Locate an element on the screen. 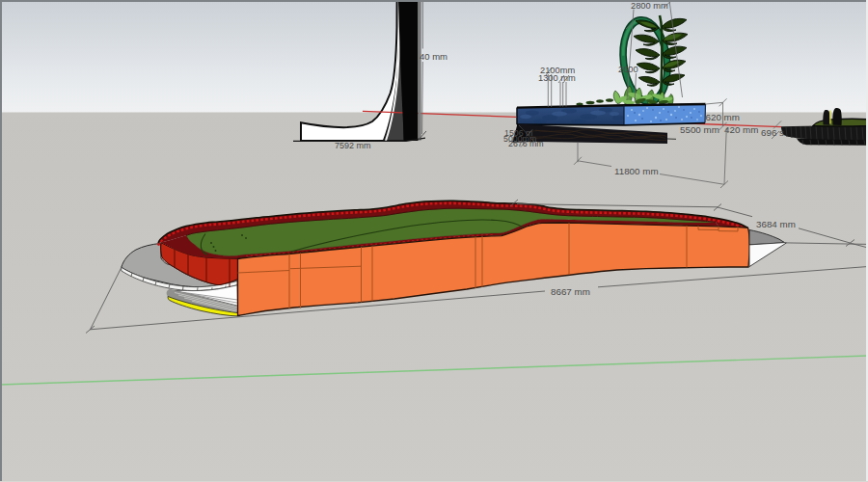  svg-text: 7592 mm is located at coordinates (353, 146).